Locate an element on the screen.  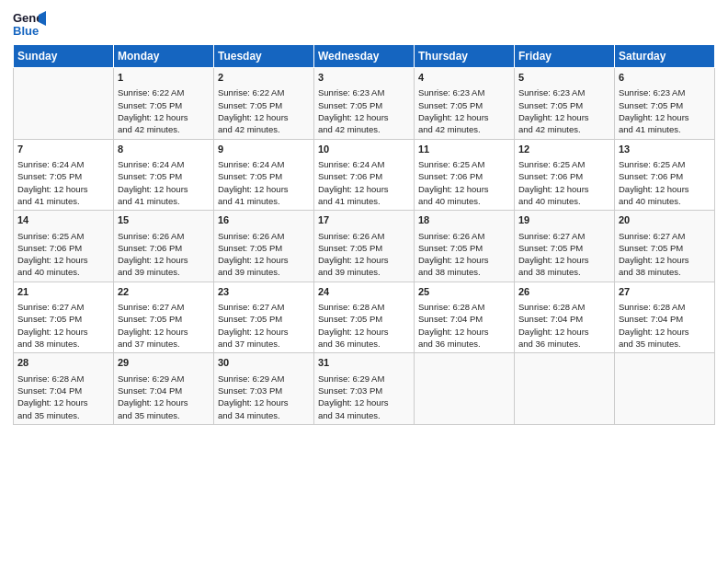
cell-text: Sunrise: 6:27 AM is located at coordinates (564, 236).